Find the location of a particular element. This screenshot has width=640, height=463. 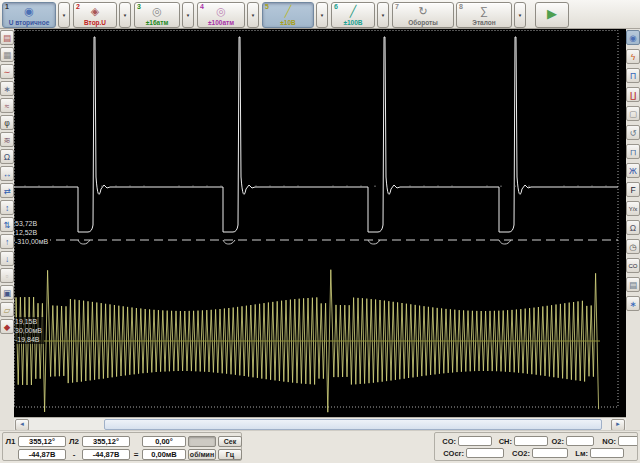

marker1-angle-field is located at coordinates (42, 442).